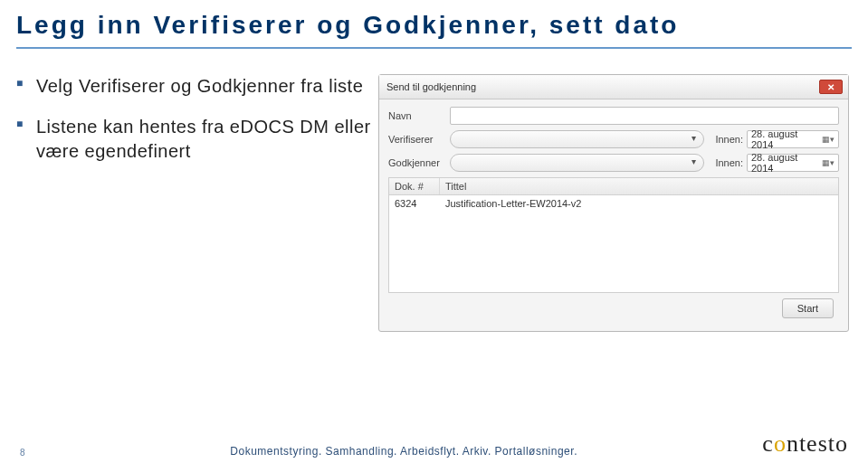  What do you see at coordinates (197, 87) in the screenshot?
I see `bullet-item: Velg Verifiserer og Godkjenner fra liste` at bounding box center [197, 87].